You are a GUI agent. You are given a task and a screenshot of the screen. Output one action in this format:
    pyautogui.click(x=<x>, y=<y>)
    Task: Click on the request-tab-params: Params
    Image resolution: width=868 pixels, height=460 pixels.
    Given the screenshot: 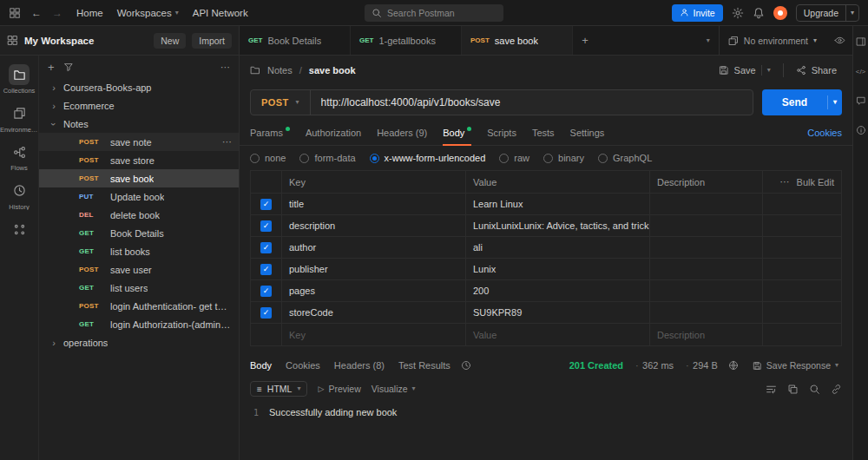 What is the action you would take?
    pyautogui.click(x=270, y=132)
    